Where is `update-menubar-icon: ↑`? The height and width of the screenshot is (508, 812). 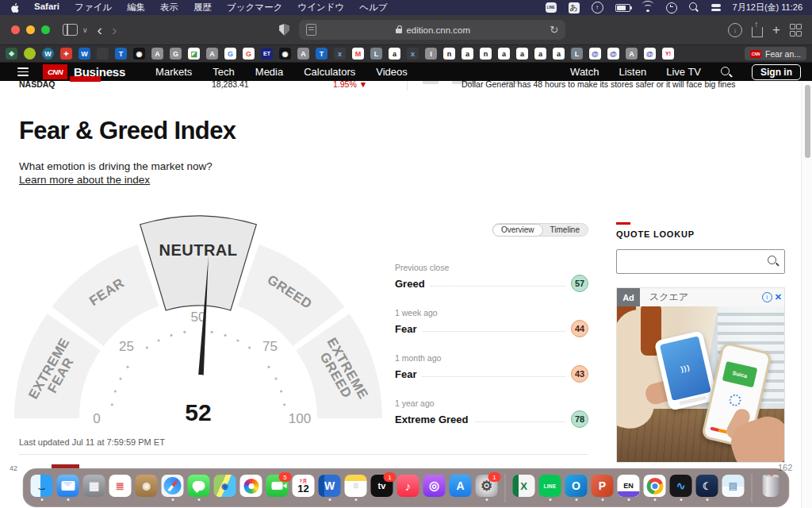 update-menubar-icon: ↑ is located at coordinates (598, 8).